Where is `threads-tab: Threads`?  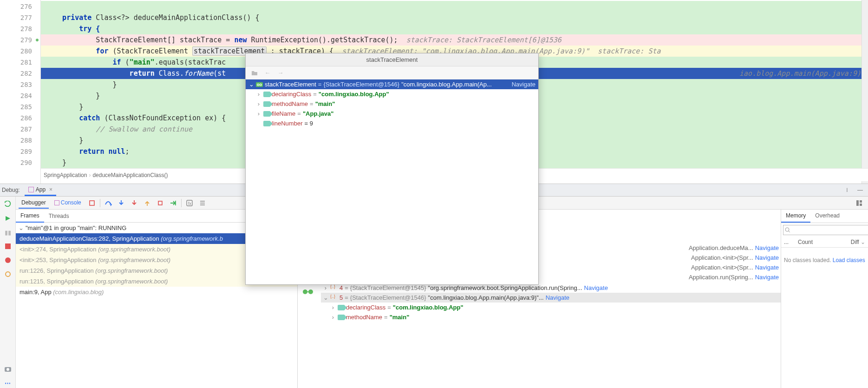
threads-tab: Threads is located at coordinates (59, 216).